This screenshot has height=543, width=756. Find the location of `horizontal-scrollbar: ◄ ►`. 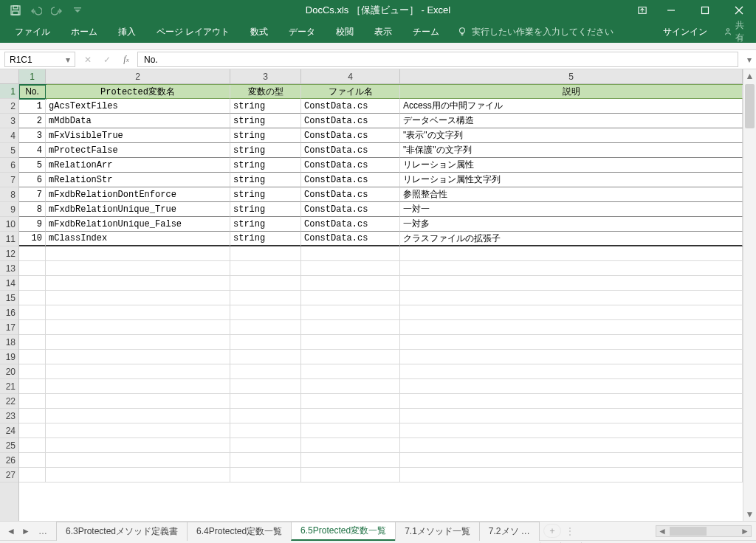

horizontal-scrollbar: ◄ ► is located at coordinates (704, 531).